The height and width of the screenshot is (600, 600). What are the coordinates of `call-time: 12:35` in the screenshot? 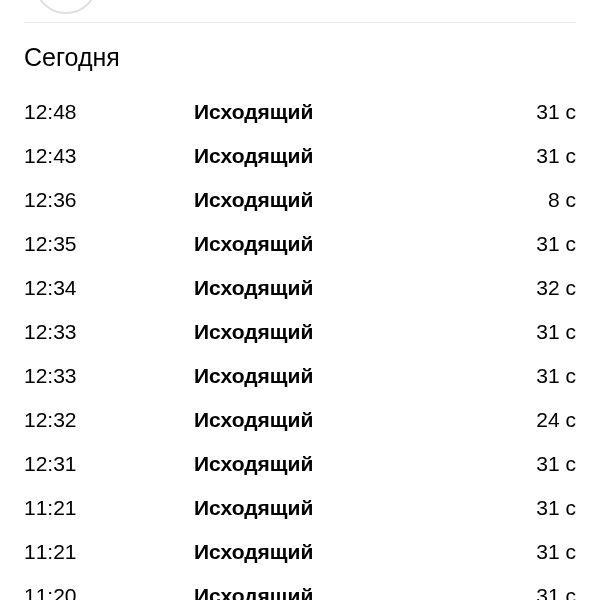 It's located at (109, 244).